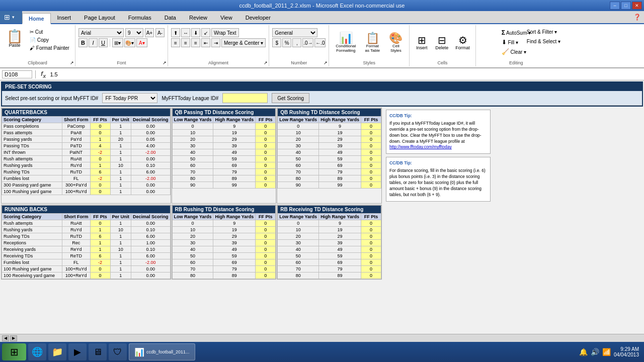  I want to click on format-as-table-button: 📋 Format as Table, so click(372, 43).